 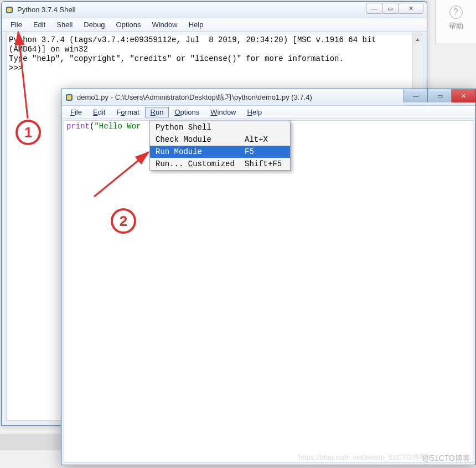 What do you see at coordinates (64, 24) in the screenshot?
I see `shell-menu-shell: Shell` at bounding box center [64, 24].